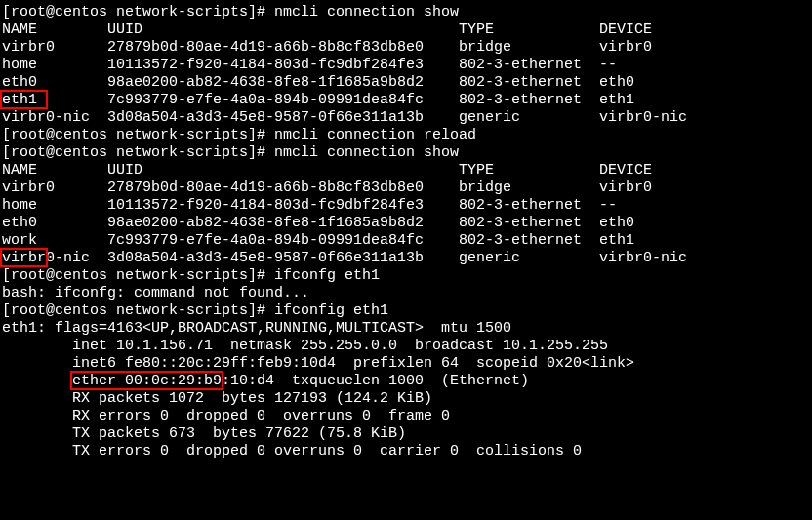 The image size is (812, 520). What do you see at coordinates (406, 294) in the screenshot?
I see `error-not-found: bash: ifconfg: command not found...` at bounding box center [406, 294].